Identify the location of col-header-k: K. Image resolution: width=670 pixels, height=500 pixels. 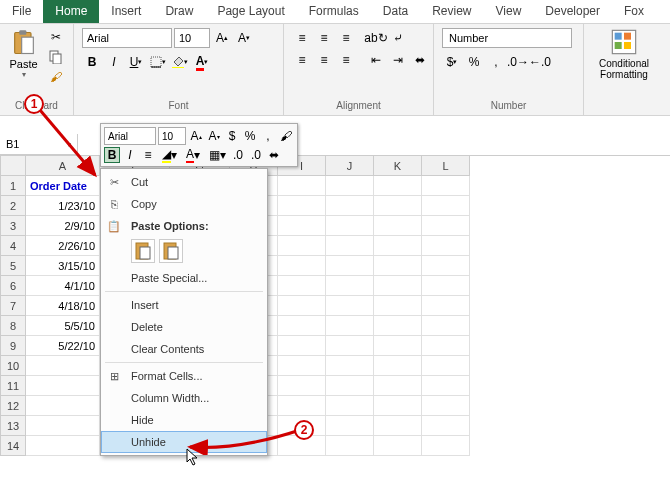
(398, 166).